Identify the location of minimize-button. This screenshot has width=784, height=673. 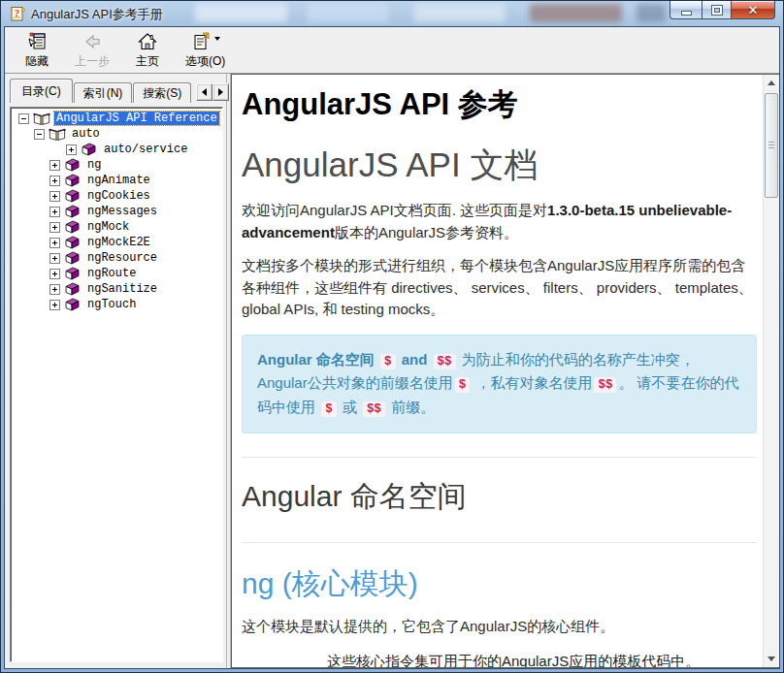
(685, 10).